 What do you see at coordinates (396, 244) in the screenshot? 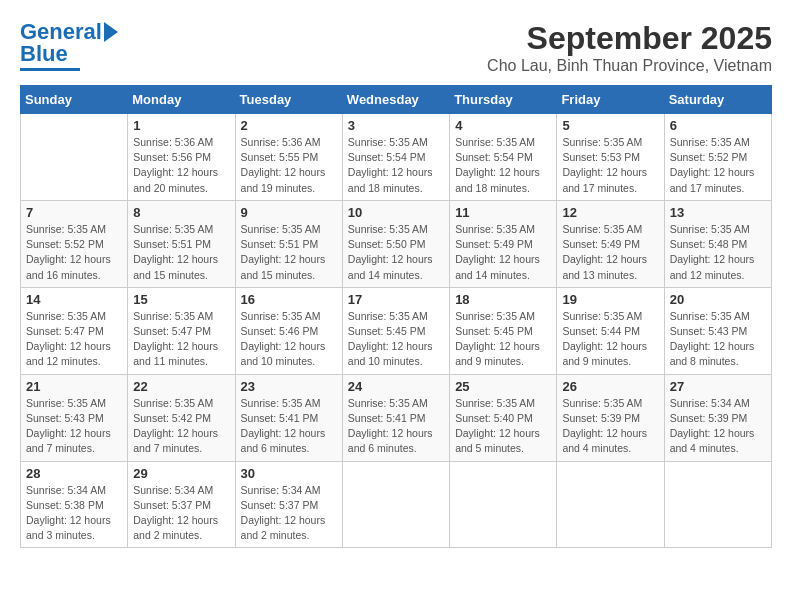
I see `calendar-cell: 10Sunrise: 5:35 AM Sunset: 5:50 PM Dayli…` at bounding box center [396, 244].